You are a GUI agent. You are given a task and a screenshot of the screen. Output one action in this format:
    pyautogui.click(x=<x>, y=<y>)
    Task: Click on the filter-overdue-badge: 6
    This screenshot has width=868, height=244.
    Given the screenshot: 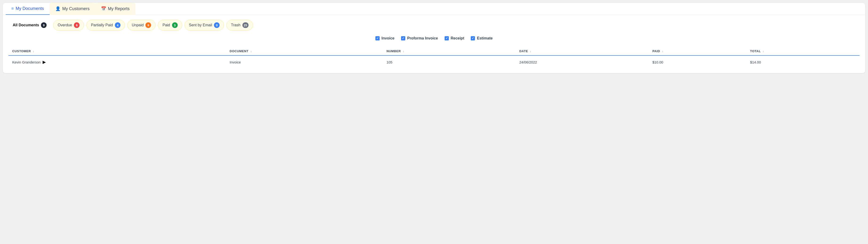 What is the action you would take?
    pyautogui.click(x=77, y=25)
    